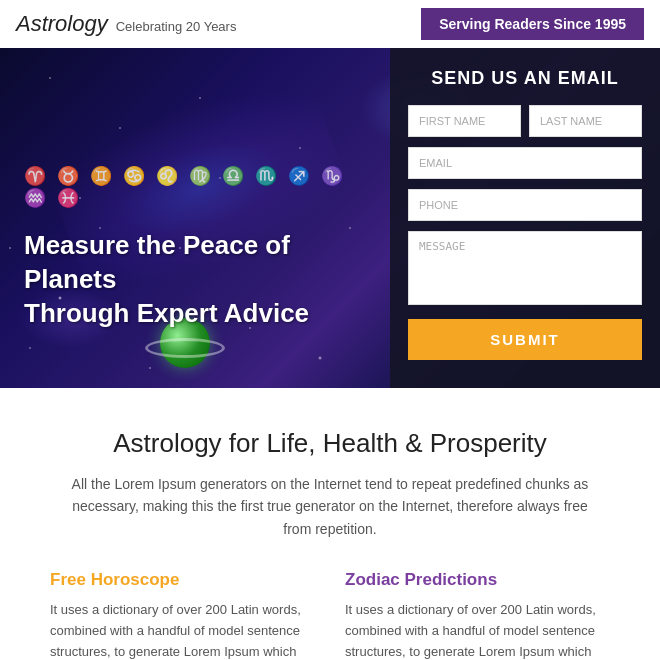 The width and height of the screenshot is (660, 660). What do you see at coordinates (182, 630) in the screenshot?
I see `feature-text-horoscope: It uses a dictionary of over 200 Latin w…` at bounding box center [182, 630].